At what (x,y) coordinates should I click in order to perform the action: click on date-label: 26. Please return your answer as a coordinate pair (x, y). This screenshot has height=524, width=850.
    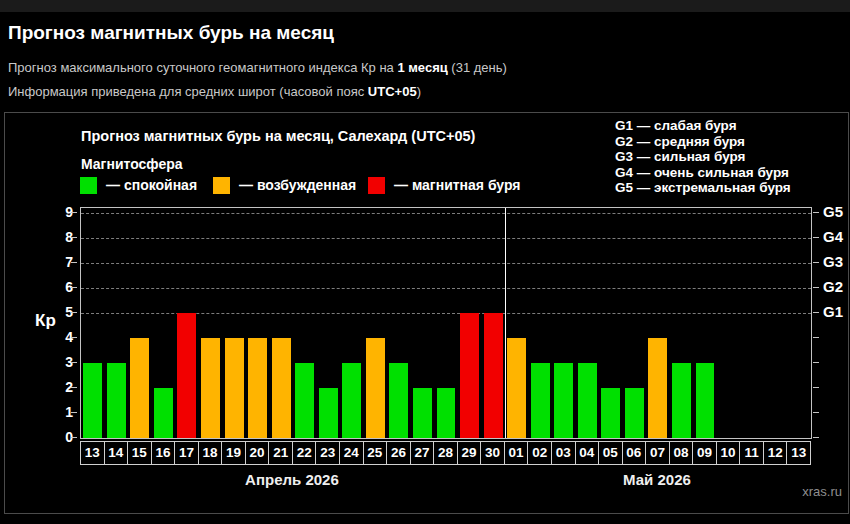
    Looking at the image, I should click on (398, 453).